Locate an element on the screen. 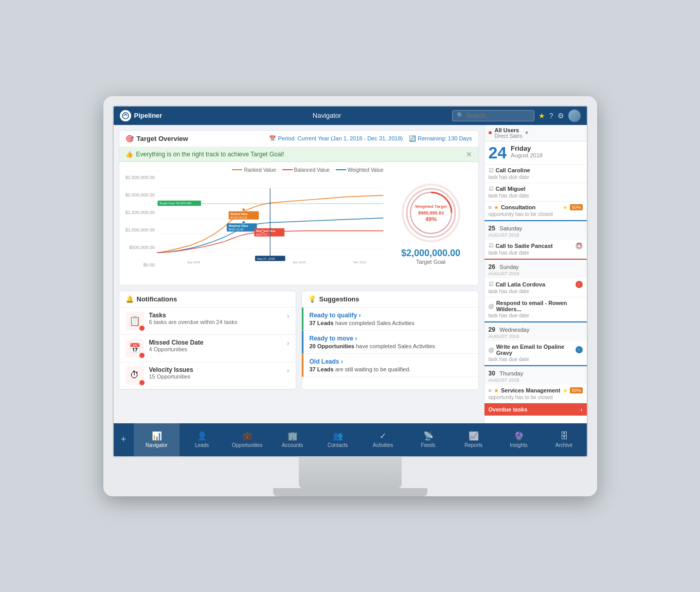  svg-text: $655,701.72 is located at coordinates (263, 234).